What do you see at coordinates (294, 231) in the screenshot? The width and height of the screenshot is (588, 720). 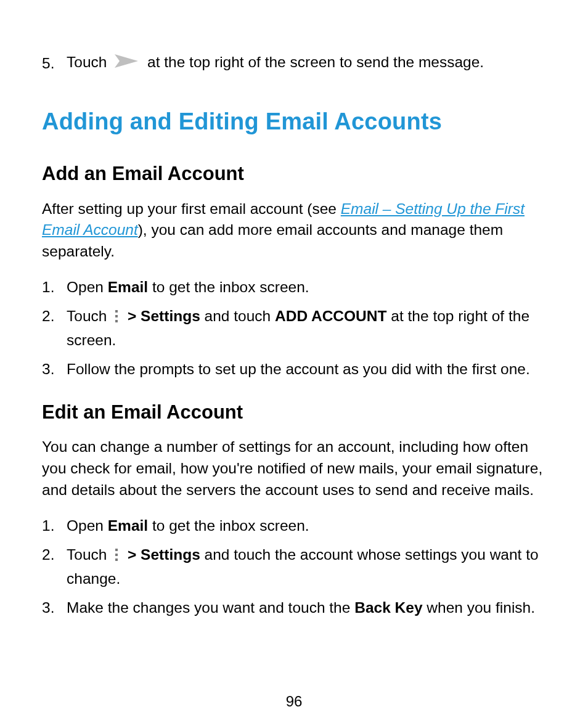 I see `add-intro: After setting up your first email accoun…` at bounding box center [294, 231].